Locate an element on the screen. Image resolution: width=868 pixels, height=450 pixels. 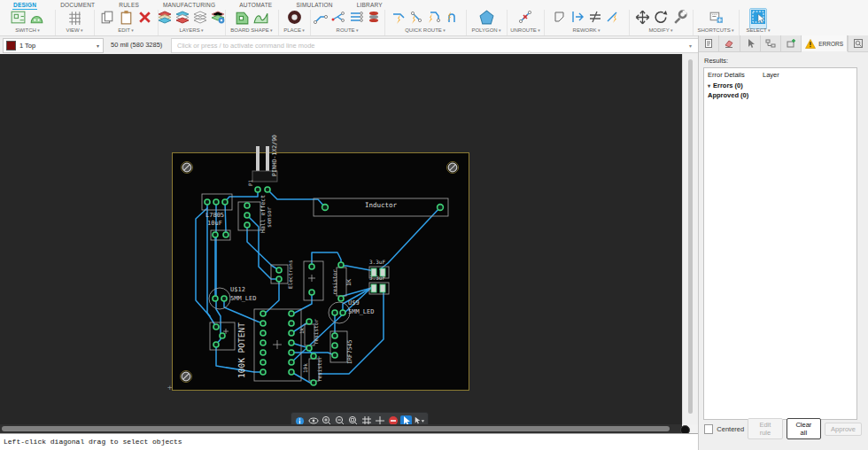
ref-label-cap2: 3.3uF is located at coordinates (377, 278).